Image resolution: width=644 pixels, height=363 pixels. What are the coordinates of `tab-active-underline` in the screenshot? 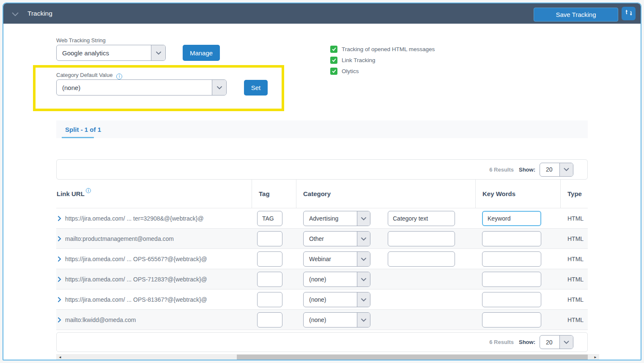 It's located at (78, 138).